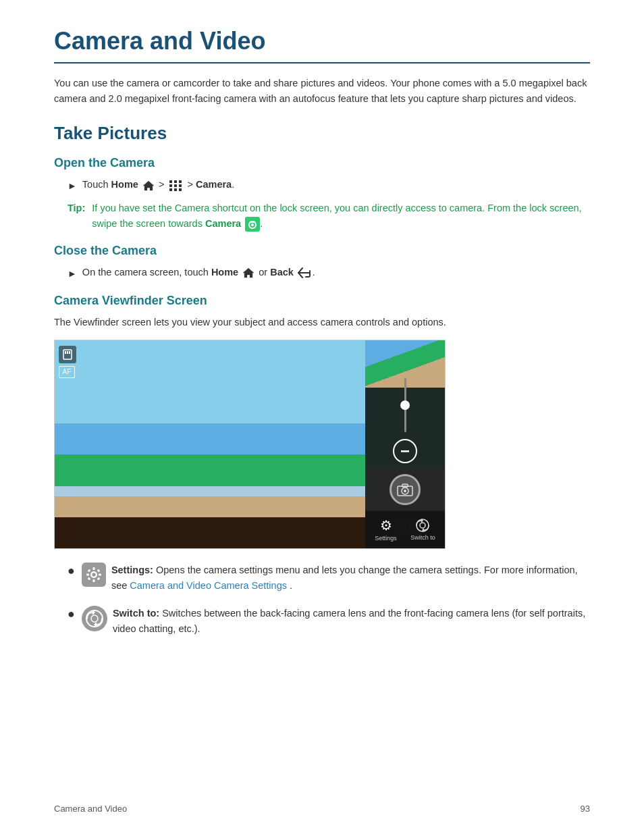 The image size is (644, 834). Describe the element at coordinates (423, 529) in the screenshot. I see `switch-to-bottom-btn: Switch to` at that location.